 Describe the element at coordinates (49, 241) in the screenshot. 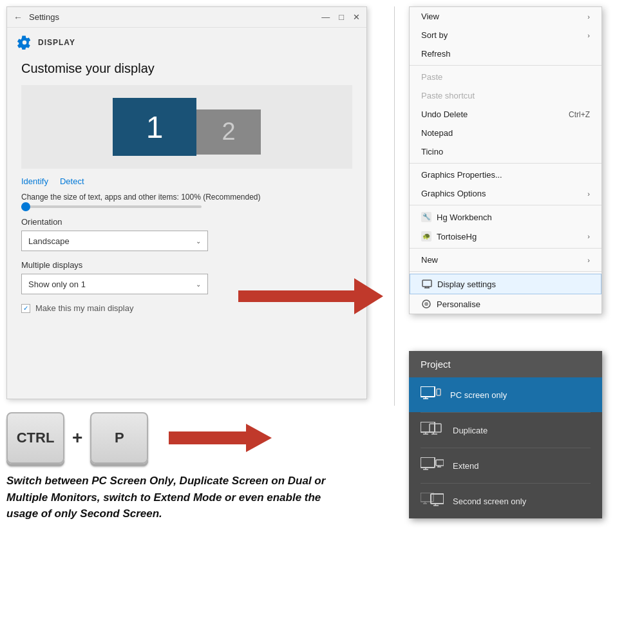

I see `orientation-value: Landscape` at that location.